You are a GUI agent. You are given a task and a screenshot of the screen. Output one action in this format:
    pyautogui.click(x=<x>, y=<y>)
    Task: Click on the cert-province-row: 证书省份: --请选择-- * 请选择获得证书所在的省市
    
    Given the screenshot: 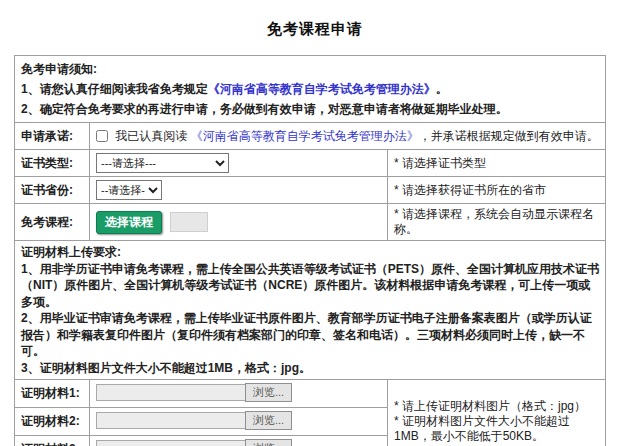 What is the action you would take?
    pyautogui.click(x=310, y=190)
    